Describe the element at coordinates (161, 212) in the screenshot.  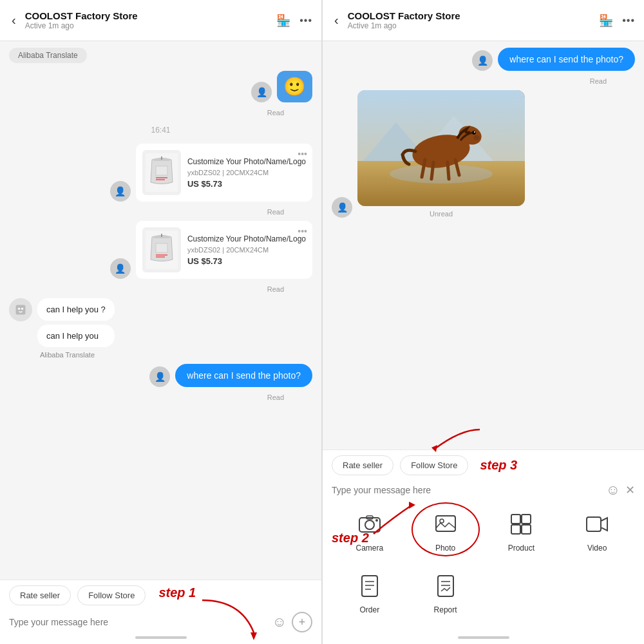
I see `read-label-2: Read` at that location.